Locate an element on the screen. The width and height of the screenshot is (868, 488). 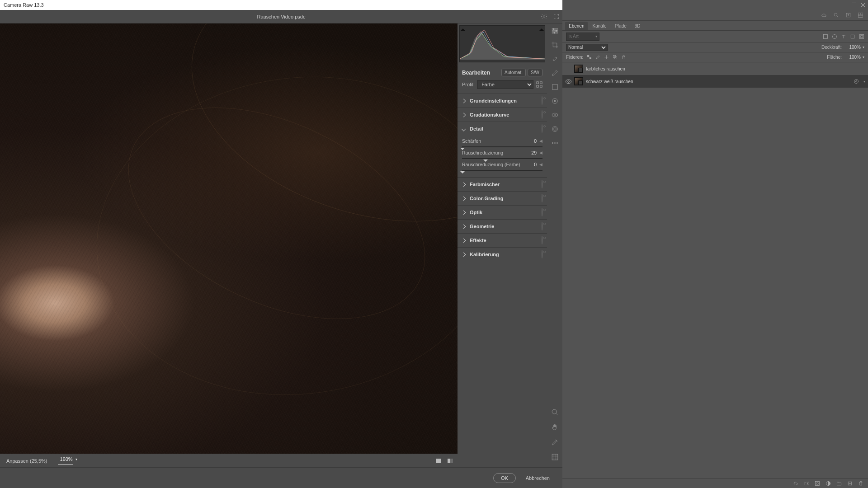
sect-calibration: Kalibrierung is located at coordinates (502, 254).